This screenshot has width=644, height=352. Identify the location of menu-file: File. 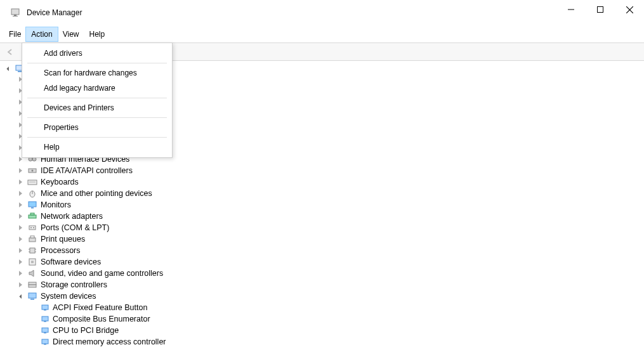
(15, 34).